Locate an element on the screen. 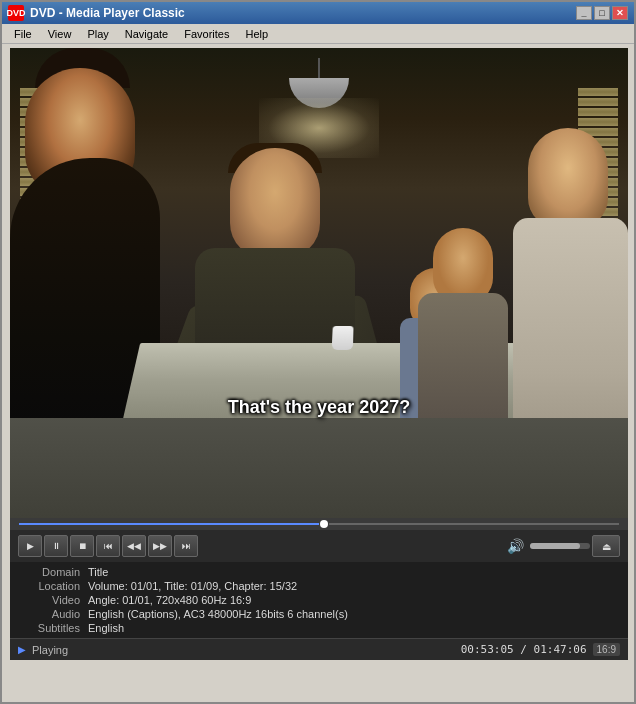 The height and width of the screenshot is (704, 636). info-panel: Domain Title Location Volume: 01/01, Tit… is located at coordinates (319, 600).